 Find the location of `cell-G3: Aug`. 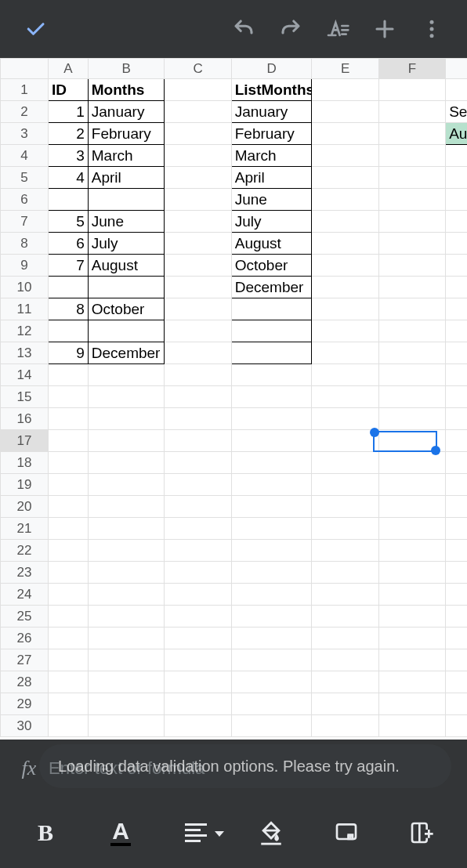

cell-G3: Aug is located at coordinates (456, 134).